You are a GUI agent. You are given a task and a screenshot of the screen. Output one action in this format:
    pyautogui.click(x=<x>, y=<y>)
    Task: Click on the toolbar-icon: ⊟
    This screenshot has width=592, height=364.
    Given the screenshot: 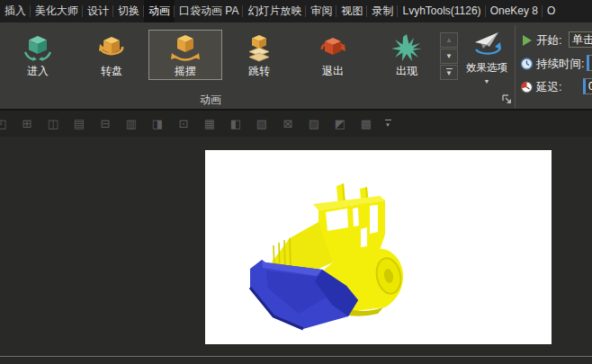 What is the action you would take?
    pyautogui.click(x=105, y=124)
    